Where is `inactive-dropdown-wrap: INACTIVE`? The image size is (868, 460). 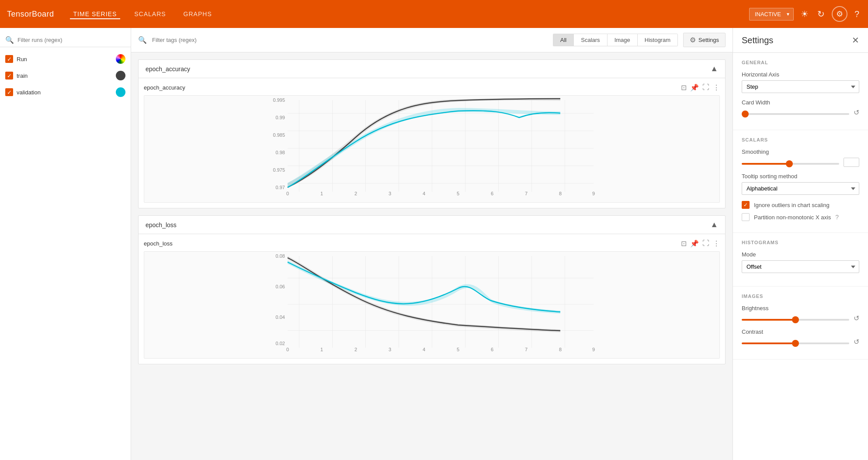
inactive-dropdown-wrap: INACTIVE is located at coordinates (771, 14).